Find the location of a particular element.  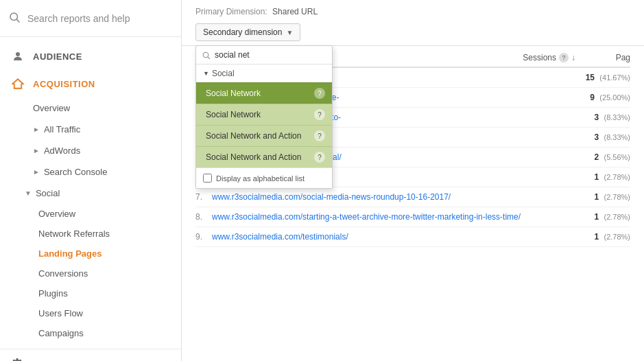

arrow-down-icon-social: ▼ is located at coordinates (28, 194).